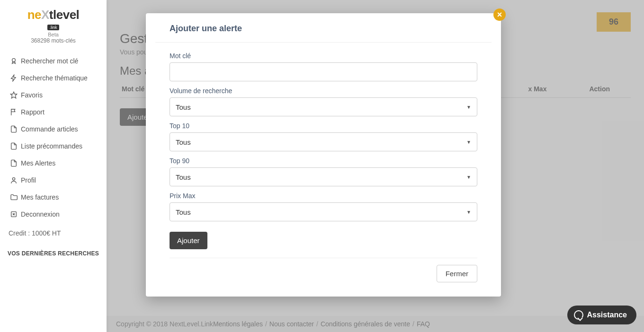 This screenshot has width=644, height=332. I want to click on sidebar-item-favorites: Favoris, so click(53, 95).